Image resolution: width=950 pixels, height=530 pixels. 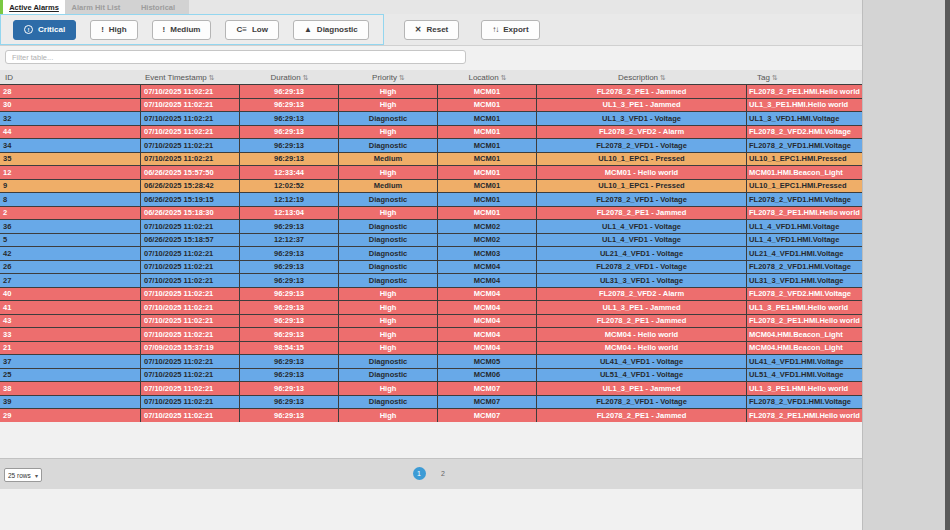 What do you see at coordinates (44, 30) in the screenshot?
I see `critical-filter-button: ! Critical` at bounding box center [44, 30].